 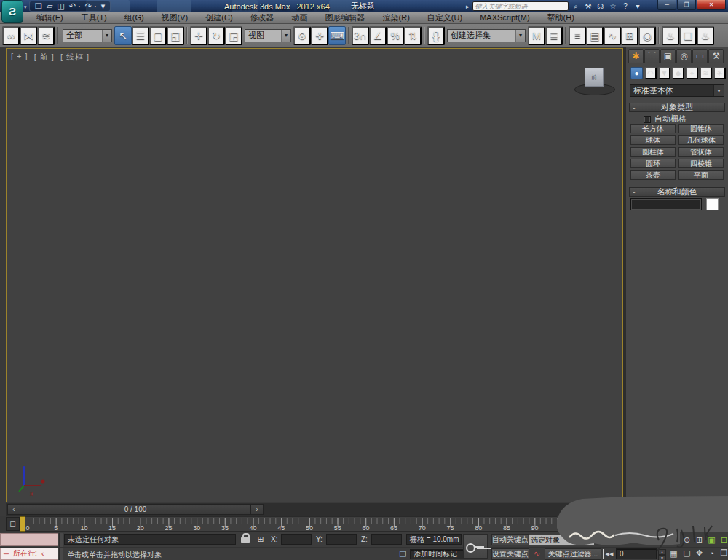 I want to click on select-and-scale-button: ◲, so click(x=234, y=36).